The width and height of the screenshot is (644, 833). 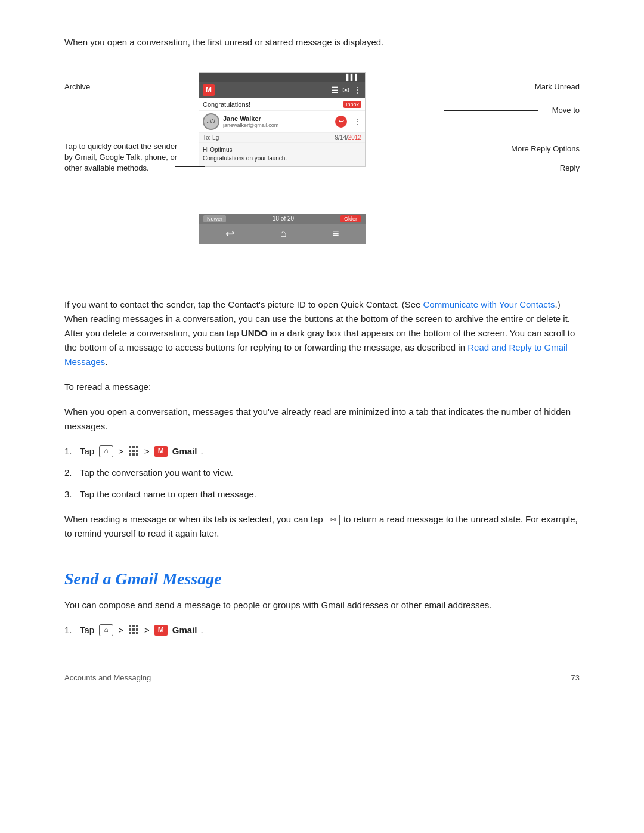 What do you see at coordinates (277, 122) in the screenshot?
I see `sender-info: Jane Walker janewalker@gmail.com` at bounding box center [277, 122].